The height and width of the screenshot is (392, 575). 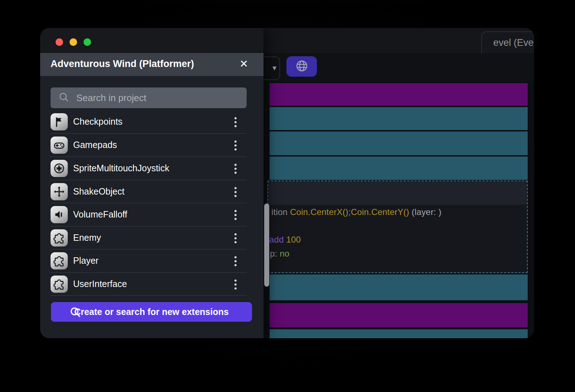 I want to click on globe-icon, so click(x=302, y=67).